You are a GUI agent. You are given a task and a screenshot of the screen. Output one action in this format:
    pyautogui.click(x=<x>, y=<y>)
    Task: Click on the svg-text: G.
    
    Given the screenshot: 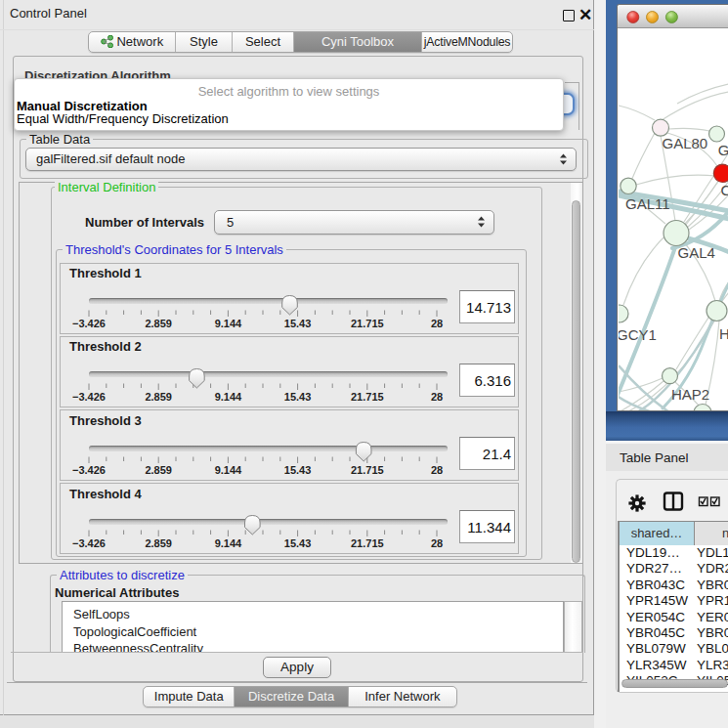 What is the action you would take?
    pyautogui.click(x=723, y=150)
    